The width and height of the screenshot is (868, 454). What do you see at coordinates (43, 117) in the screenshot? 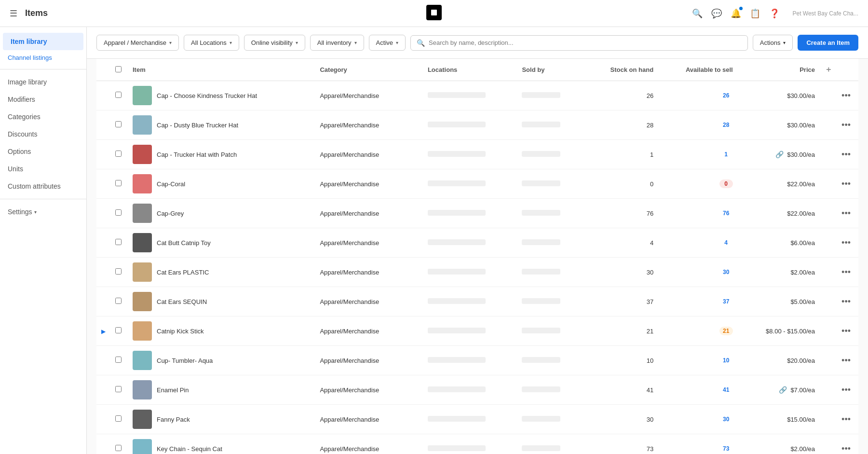
I see `sidebar-item-categories: Categories` at bounding box center [43, 117].